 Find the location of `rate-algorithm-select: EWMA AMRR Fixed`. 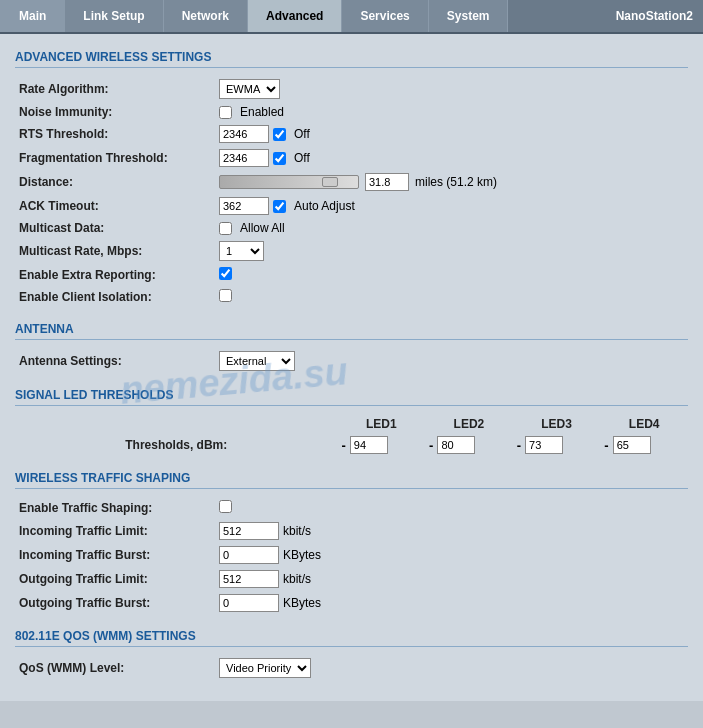

rate-algorithm-select: EWMA AMRR Fixed is located at coordinates (250, 89).